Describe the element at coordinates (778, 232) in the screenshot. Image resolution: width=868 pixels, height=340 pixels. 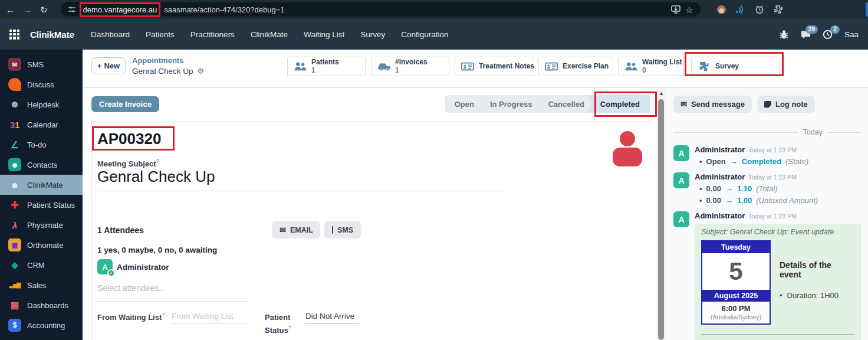
I see `event-subject: Subject: Genral Check Up: Event update` at that location.